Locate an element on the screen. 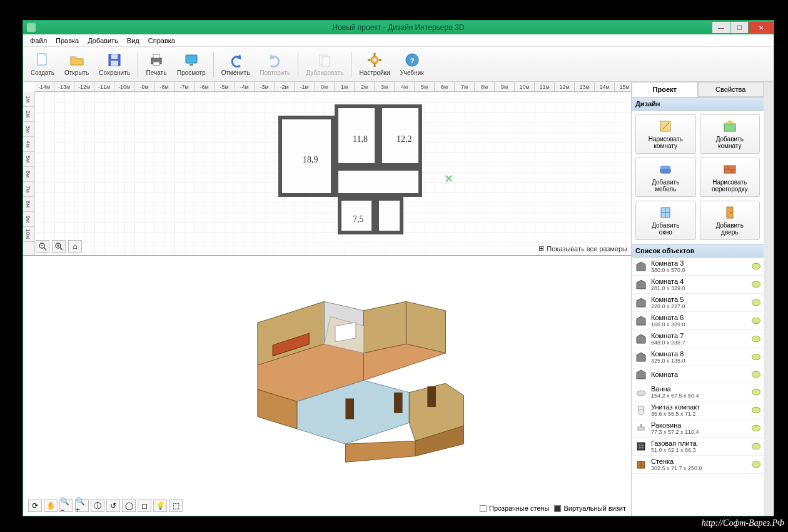 The height and width of the screenshot is (532, 788). toolbar-folder-open-button: Открыть is located at coordinates (76, 64).